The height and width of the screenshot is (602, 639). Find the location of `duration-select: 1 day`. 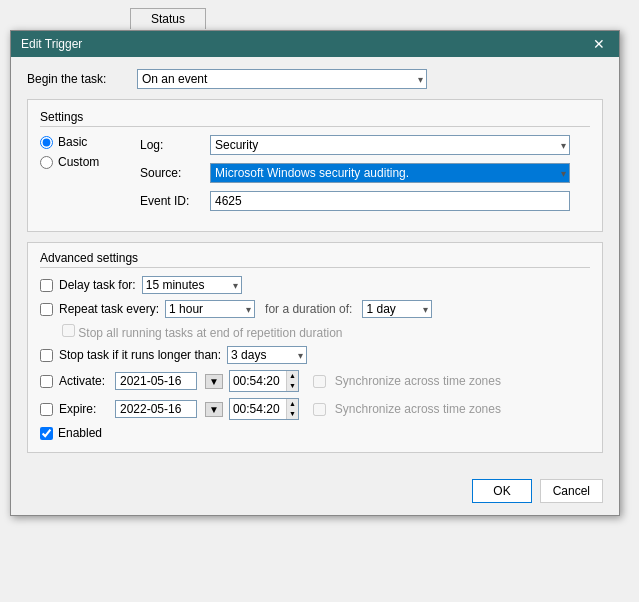

duration-select: 1 day is located at coordinates (397, 309).